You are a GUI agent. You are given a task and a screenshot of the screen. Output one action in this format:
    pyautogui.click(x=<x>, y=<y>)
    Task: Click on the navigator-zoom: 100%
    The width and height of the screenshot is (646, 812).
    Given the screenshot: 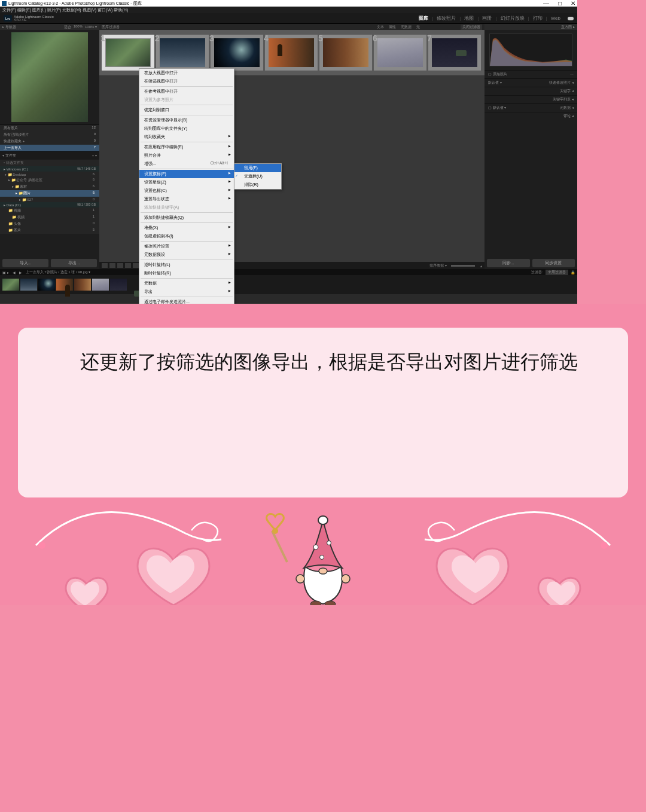 What is the action you would take?
    pyautogui.click(x=78, y=28)
    